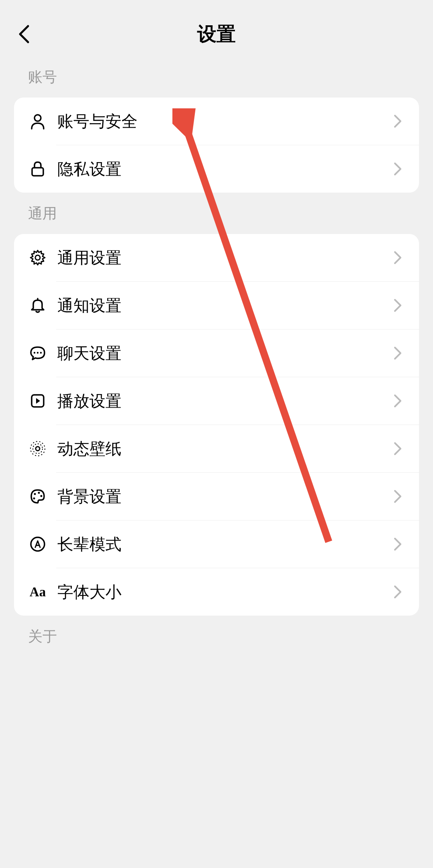  What do you see at coordinates (216, 592) in the screenshot?
I see `item-font-size: Aa 字体大小` at bounding box center [216, 592].